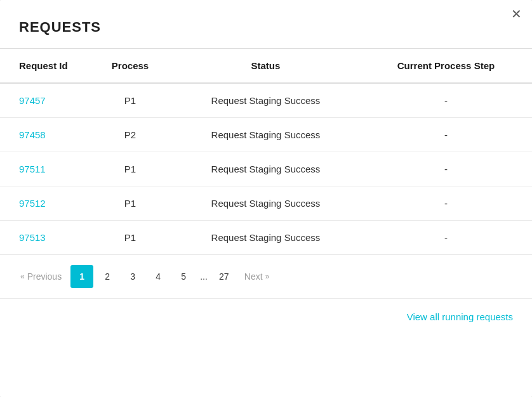 The height and width of the screenshot is (397, 532). Describe the element at coordinates (266, 317) in the screenshot. I see `footer-row: View all running requests` at that location.